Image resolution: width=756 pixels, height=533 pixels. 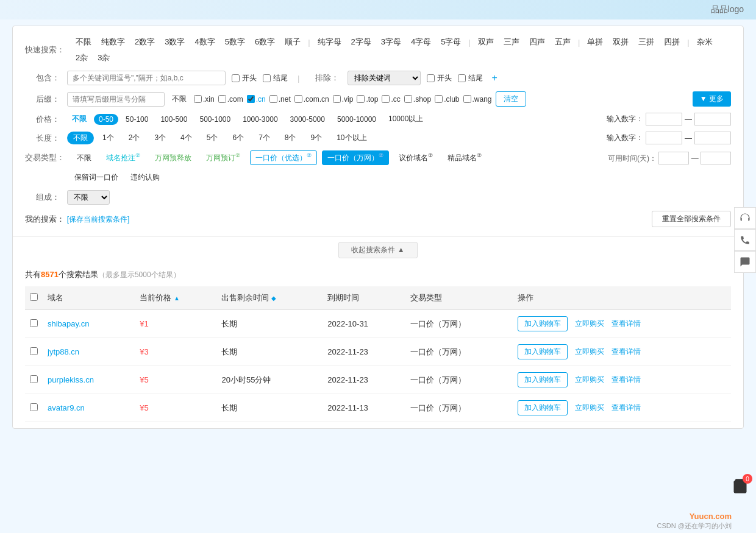 What do you see at coordinates (223, 158) in the screenshot?
I see `trade-wannet-preorder: 万网预订②` at bounding box center [223, 158].